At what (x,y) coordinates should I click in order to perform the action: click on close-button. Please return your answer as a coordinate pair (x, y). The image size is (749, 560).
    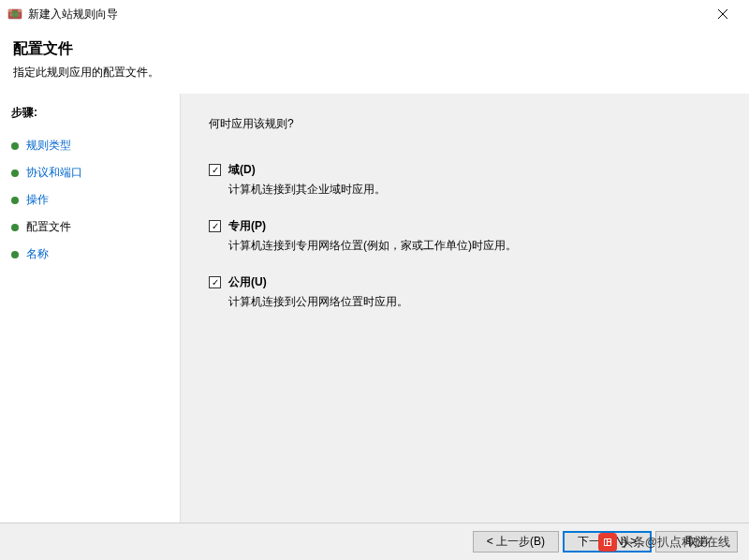
    Looking at the image, I should click on (723, 14).